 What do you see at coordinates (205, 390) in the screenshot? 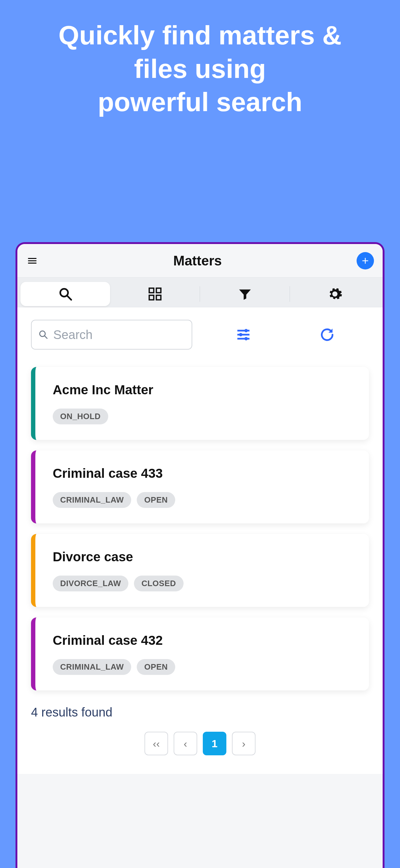
I see `matter-title: Acme Inc Matter` at bounding box center [205, 390].